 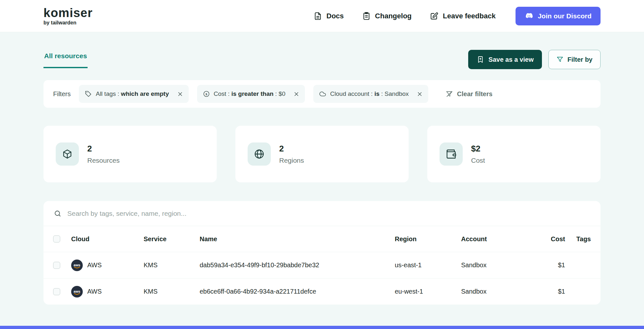 I want to click on table-search-row, so click(x=322, y=214).